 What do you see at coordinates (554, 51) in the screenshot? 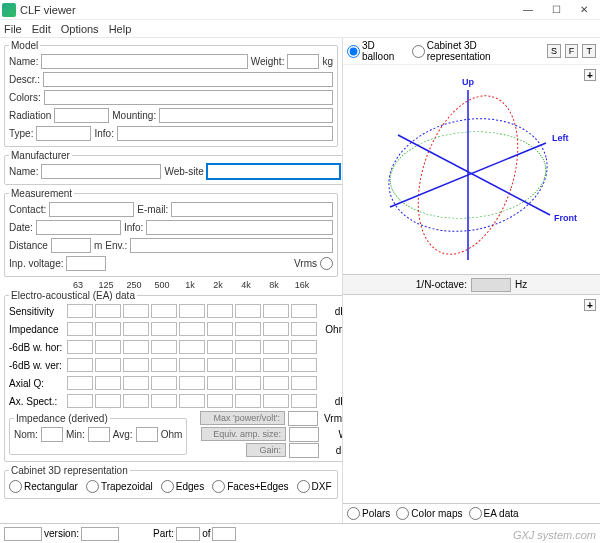
I see `s-button: S` at bounding box center [554, 51].